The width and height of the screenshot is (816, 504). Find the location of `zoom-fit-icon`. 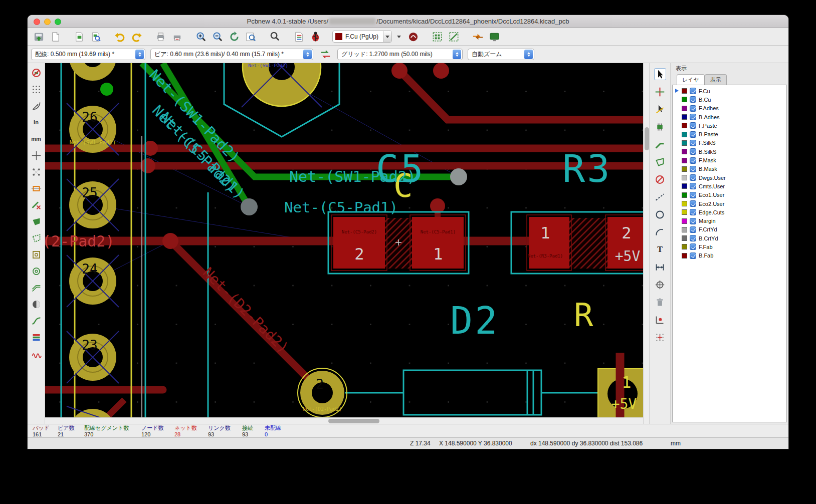

zoom-fit-icon is located at coordinates (251, 37).